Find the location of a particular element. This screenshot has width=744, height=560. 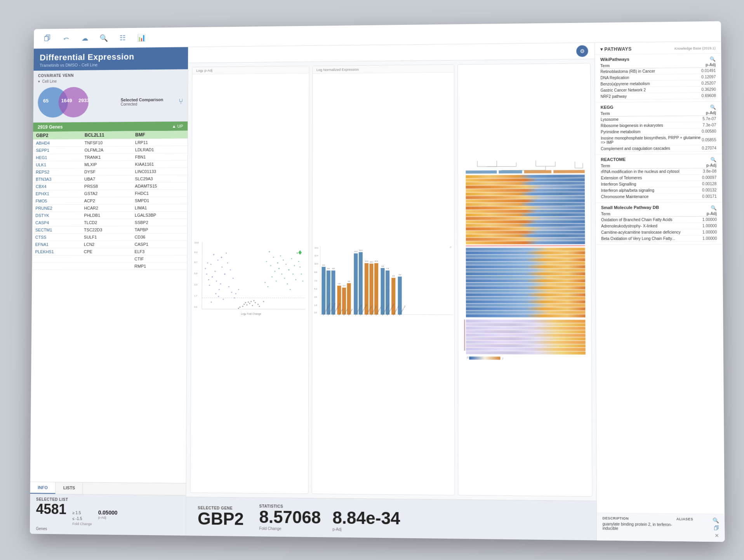

gene-cell: PRUNE2 is located at coordinates (57, 208).